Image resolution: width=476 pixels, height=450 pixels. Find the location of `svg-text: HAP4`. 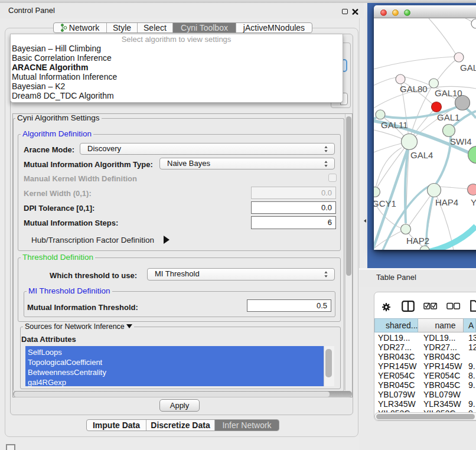

svg-text: HAP4 is located at coordinates (446, 202).